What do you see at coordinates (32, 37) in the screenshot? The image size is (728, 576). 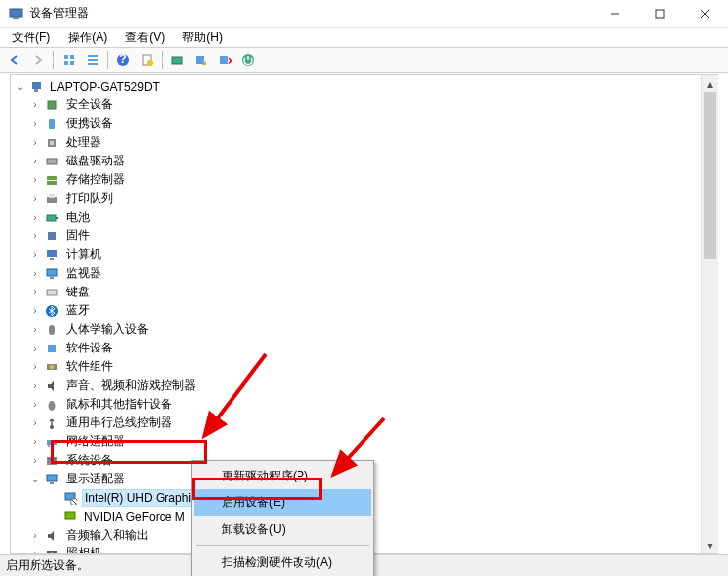 I see `menu-file: 文件(F)` at bounding box center [32, 37].